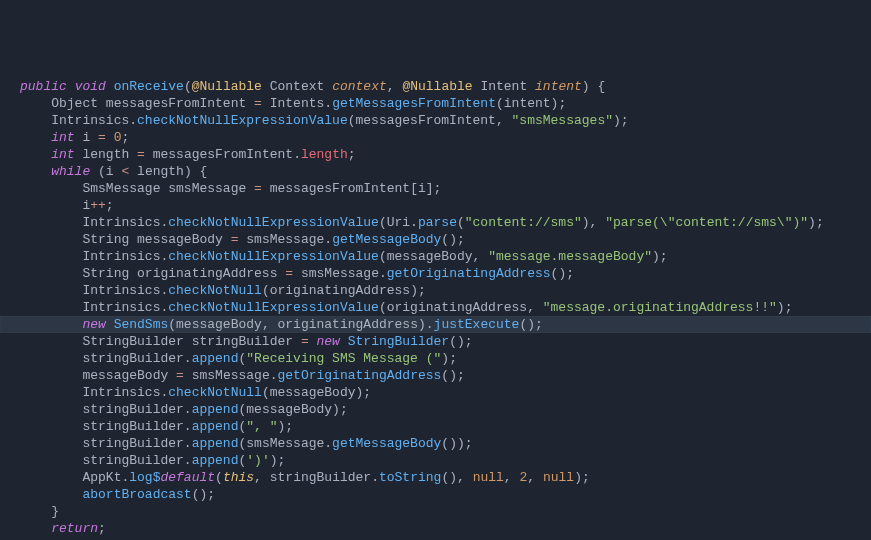  I want to click on code-line: StringBuilder stringBuilder = new String…, so click(436, 342).